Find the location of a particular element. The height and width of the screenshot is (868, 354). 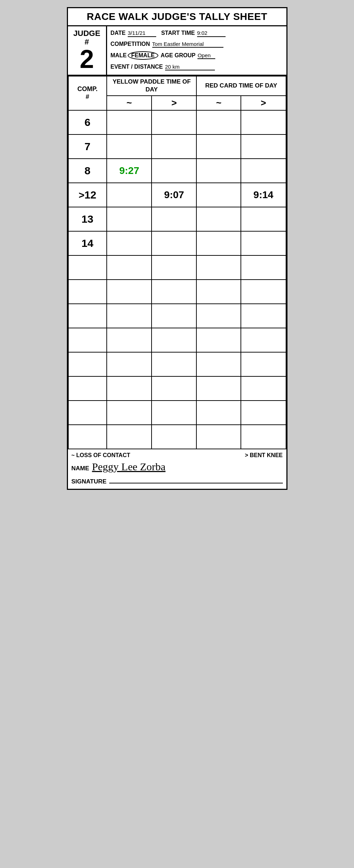

table-row: 13 is located at coordinates (177, 219).